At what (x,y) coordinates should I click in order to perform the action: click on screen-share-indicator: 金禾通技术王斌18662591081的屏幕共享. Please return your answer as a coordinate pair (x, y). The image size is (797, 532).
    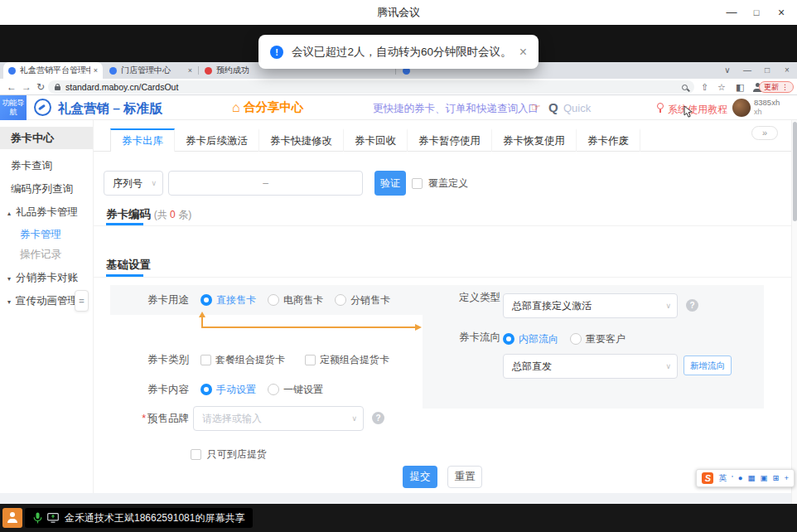
    Looking at the image, I should click on (139, 518).